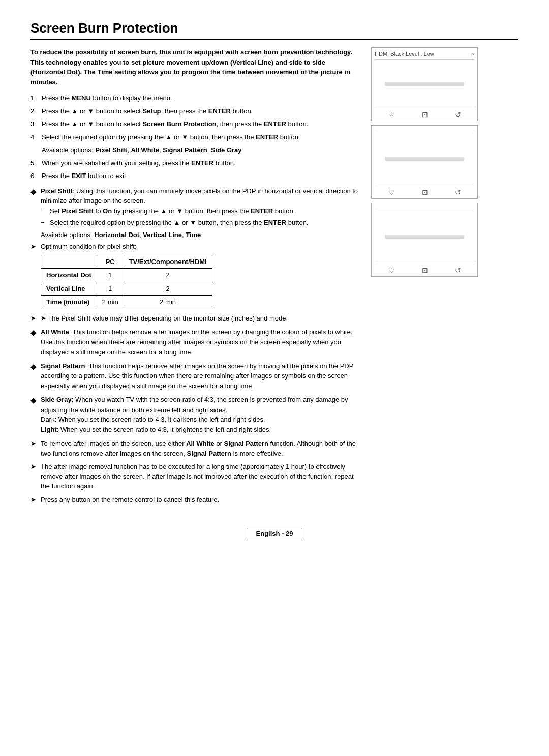 This screenshot has height=756, width=549. Describe the element at coordinates (196, 476) in the screenshot. I see `note-2: ➤ The after image removal function has t…` at that location.